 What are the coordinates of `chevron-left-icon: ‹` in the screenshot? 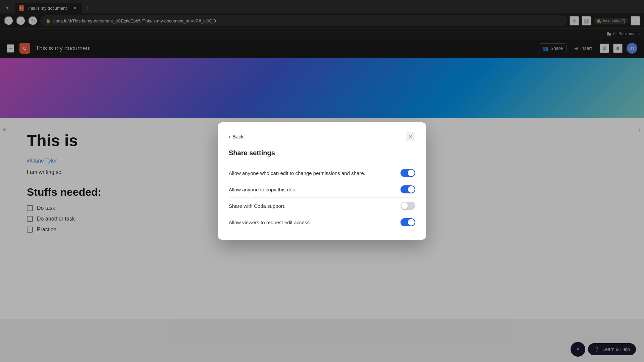 It's located at (229, 137).